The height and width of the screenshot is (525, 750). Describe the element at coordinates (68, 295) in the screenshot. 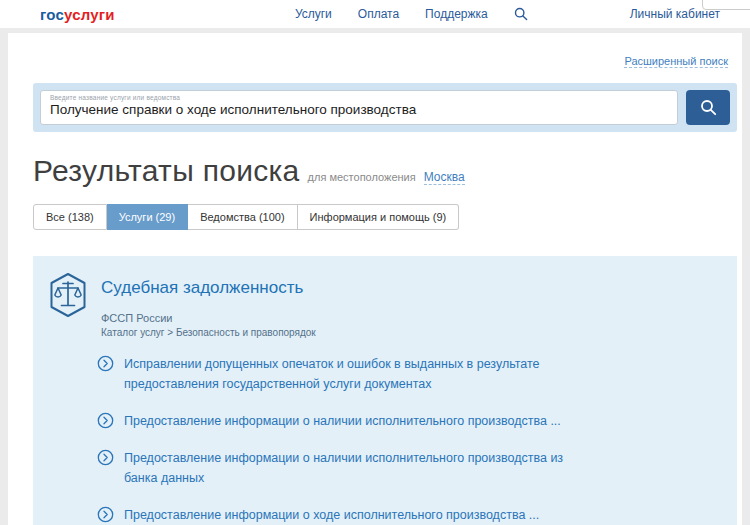

I see `scales-of-justice-icon` at that location.